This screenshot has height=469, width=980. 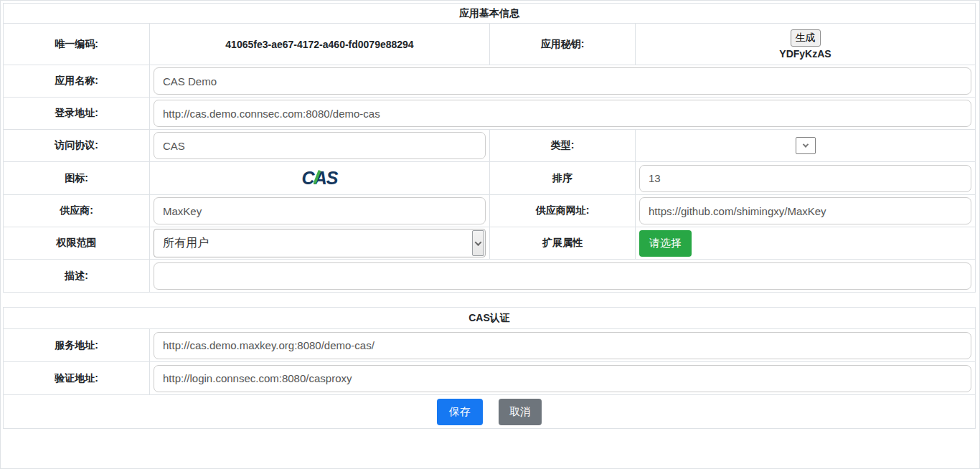 What do you see at coordinates (489, 345) in the screenshot?
I see `row-service-url: 服务地址:` at bounding box center [489, 345].